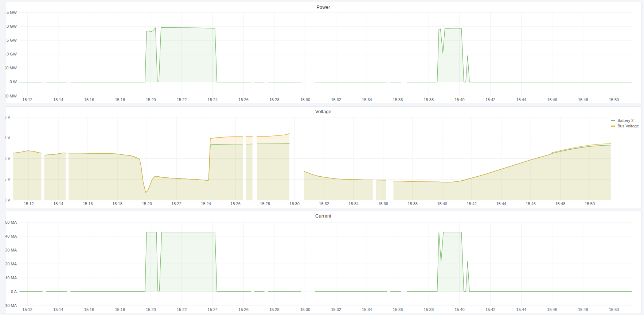  What do you see at coordinates (625, 120) in the screenshot?
I see `legend-item-battery-2: Battery 2` at bounding box center [625, 120].